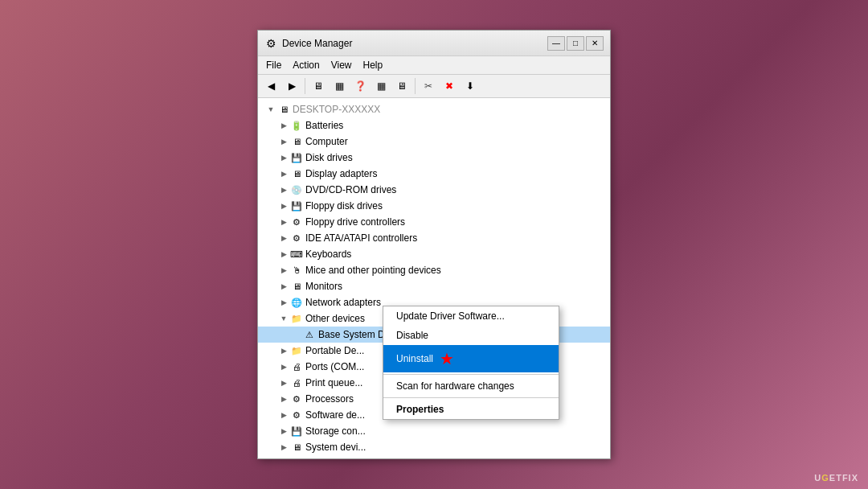 This screenshot has height=489, width=868. I want to click on watermark-highlight: G, so click(825, 478).